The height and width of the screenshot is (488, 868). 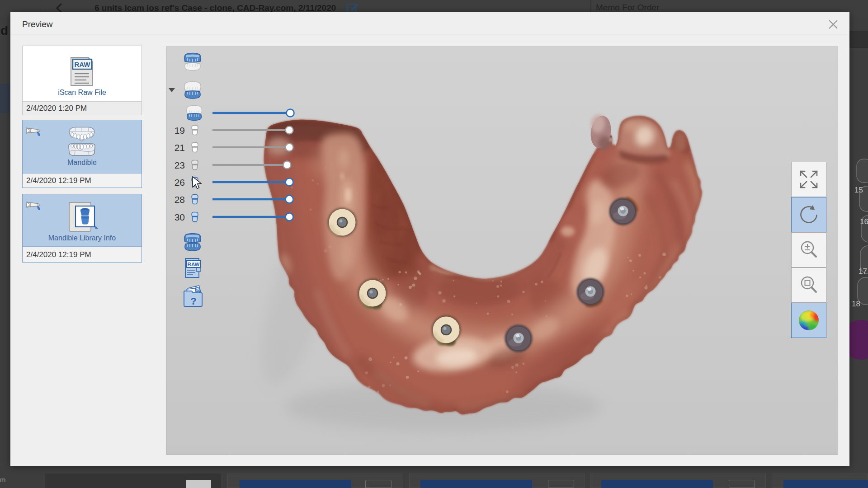 I want to click on svg-text: 19, so click(x=180, y=130).